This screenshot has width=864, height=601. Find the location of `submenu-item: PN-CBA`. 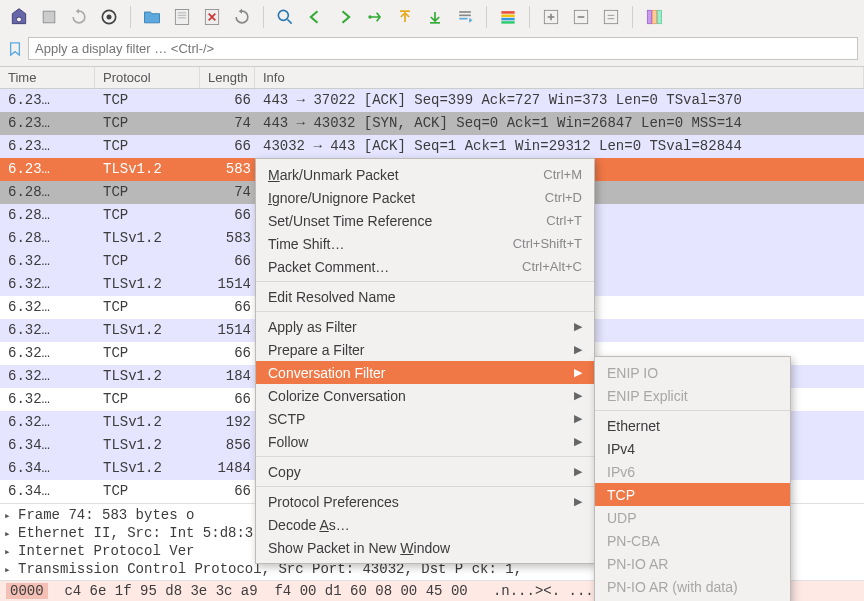

submenu-item: PN-CBA is located at coordinates (692, 540).